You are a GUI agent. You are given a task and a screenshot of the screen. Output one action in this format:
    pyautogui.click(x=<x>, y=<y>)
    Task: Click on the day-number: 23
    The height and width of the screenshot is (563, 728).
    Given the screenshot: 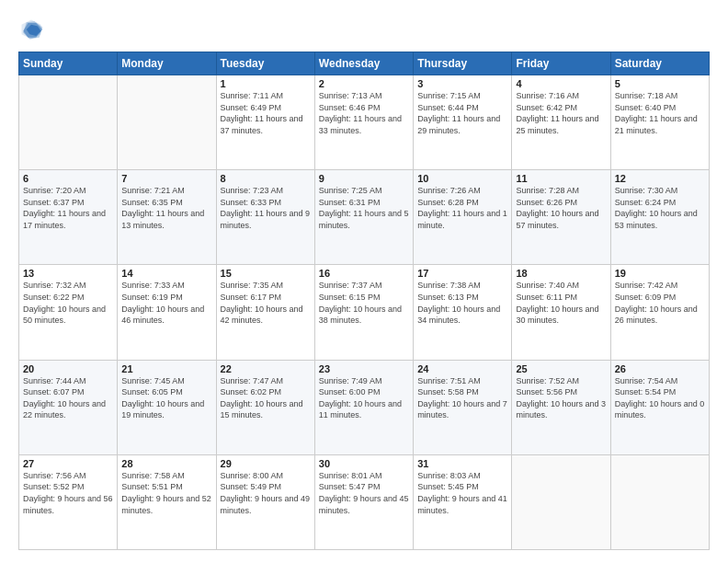 What is the action you would take?
    pyautogui.click(x=364, y=369)
    